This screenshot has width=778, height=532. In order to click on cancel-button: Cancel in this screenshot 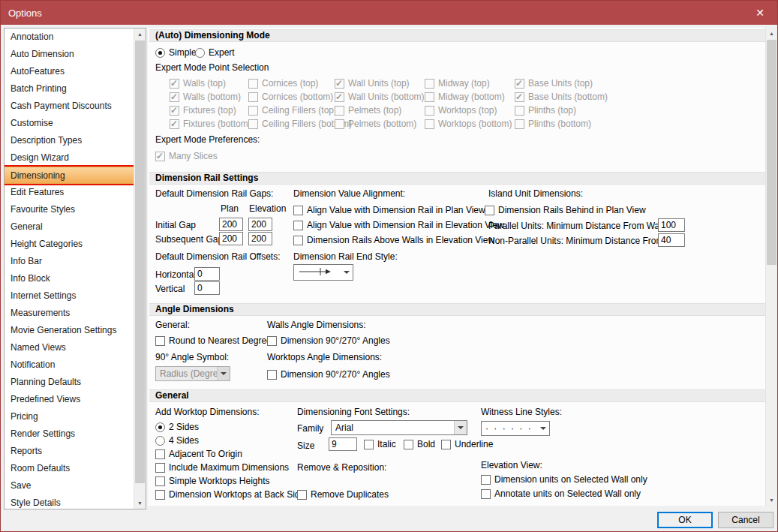, I will do `click(746, 520)`.